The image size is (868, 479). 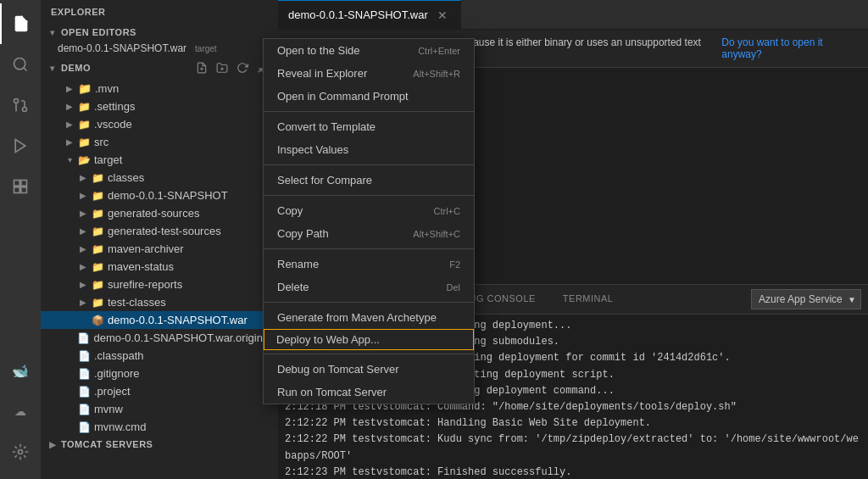 I want to click on menu-item-convert-template: Convert to Template, so click(x=369, y=127).